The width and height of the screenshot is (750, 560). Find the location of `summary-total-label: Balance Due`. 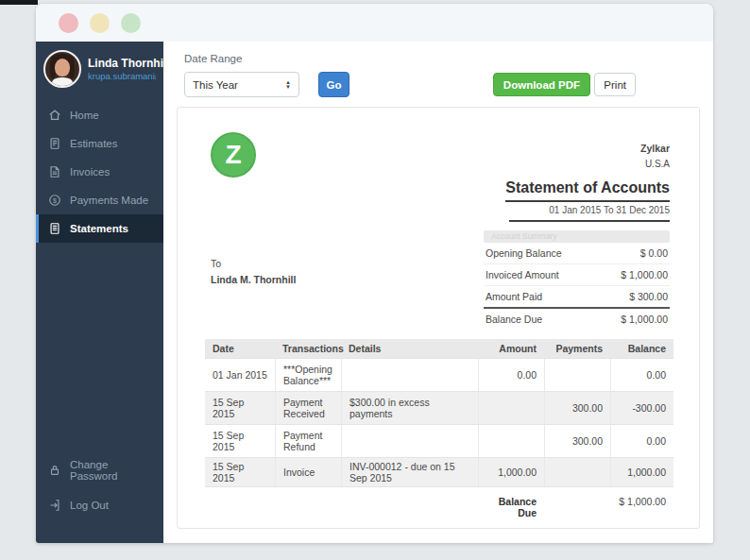

summary-total-label: Balance Due is located at coordinates (514, 319).